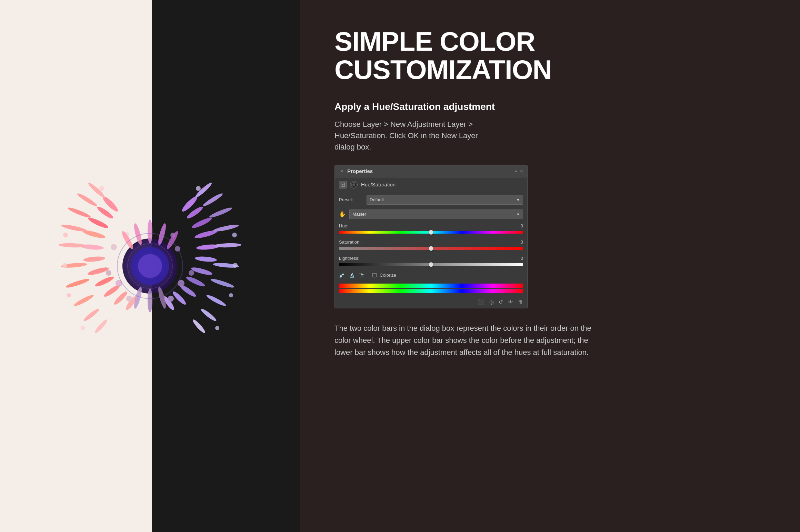 This screenshot has width=800, height=532. I want to click on saturation-slider-thumb, so click(431, 248).